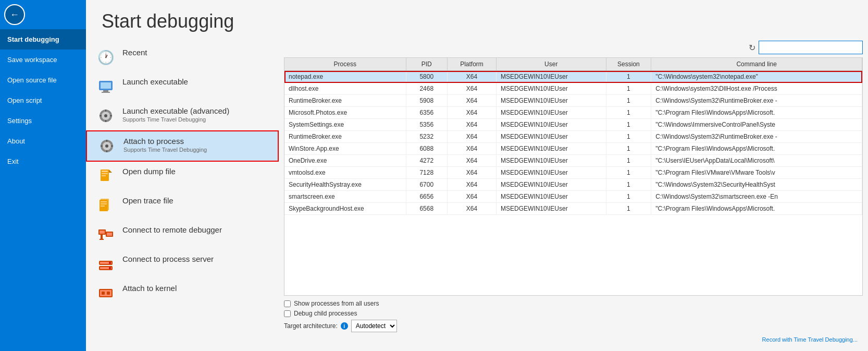  What do you see at coordinates (426, 65) in the screenshot?
I see `col-pid: PID` at bounding box center [426, 65].